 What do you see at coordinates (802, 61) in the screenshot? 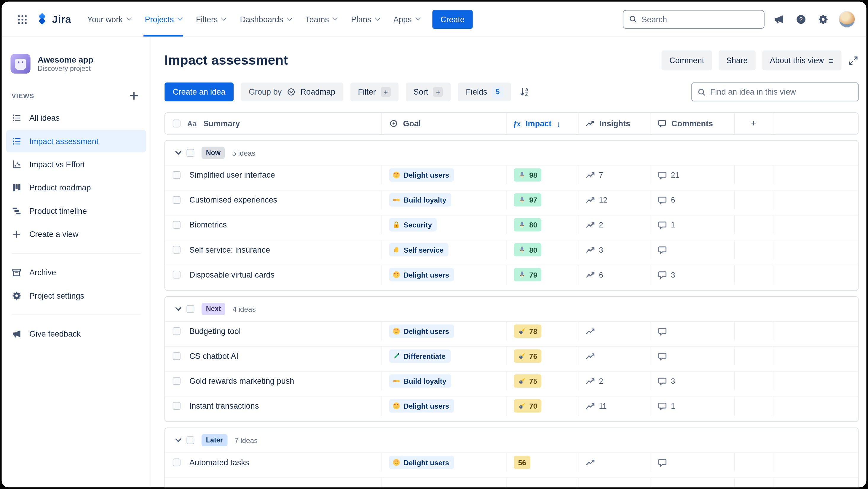
I see `about-this-view-button: About this view ≡` at bounding box center [802, 61].